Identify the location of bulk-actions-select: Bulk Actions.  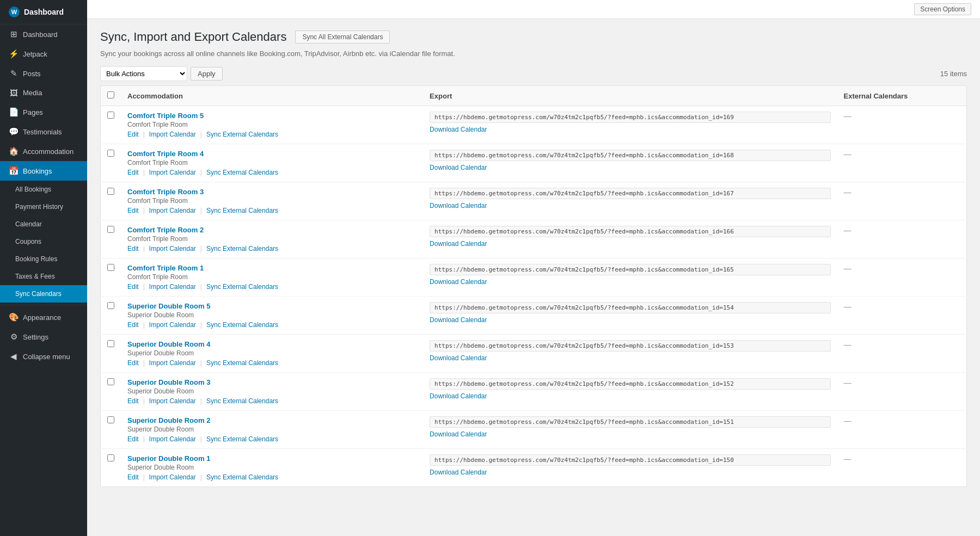
(144, 74).